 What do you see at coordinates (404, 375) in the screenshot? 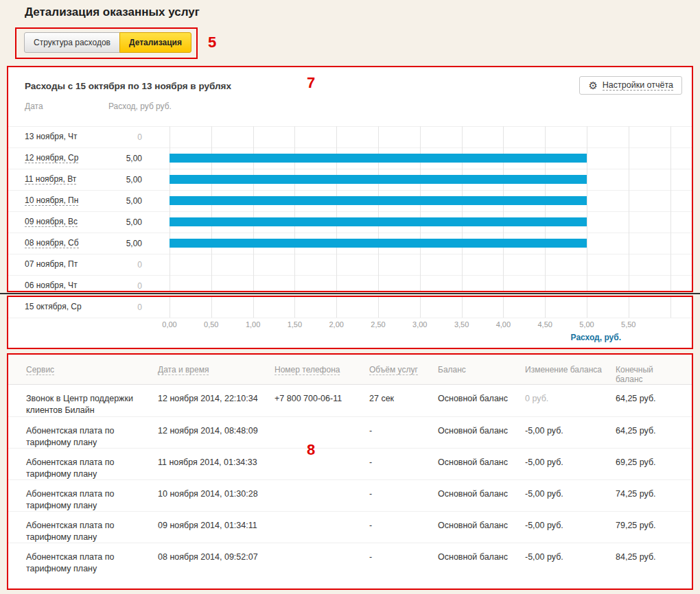
I see `table-column-header: Объём услуг` at bounding box center [404, 375].